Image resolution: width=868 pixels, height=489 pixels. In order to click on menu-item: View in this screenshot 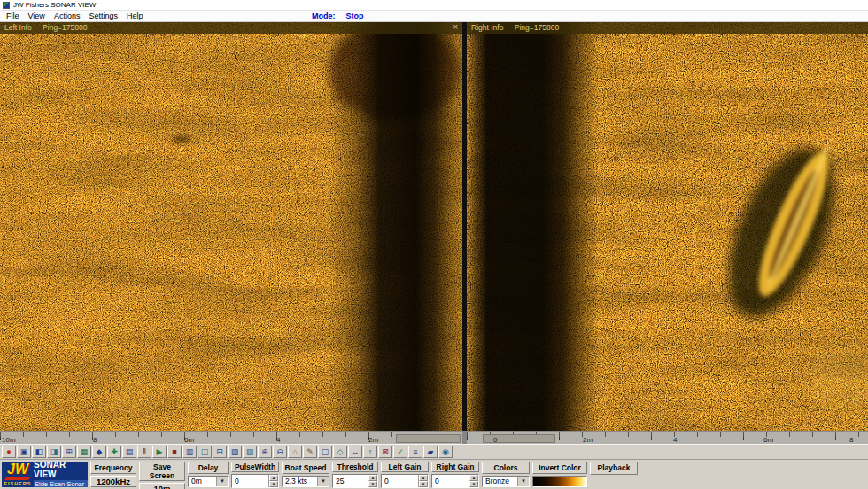, I will do `click(37, 16)`.